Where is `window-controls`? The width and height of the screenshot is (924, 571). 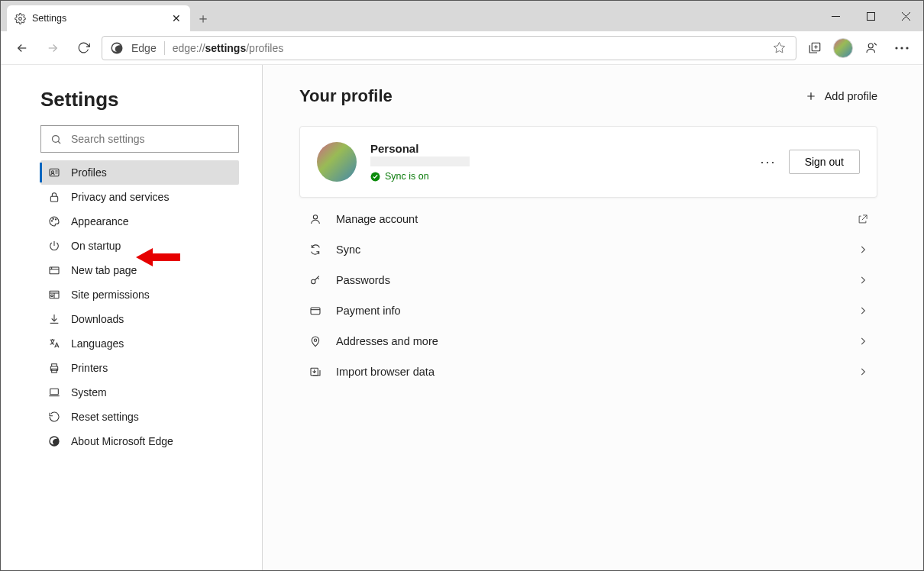
window-controls is located at coordinates (871, 16).